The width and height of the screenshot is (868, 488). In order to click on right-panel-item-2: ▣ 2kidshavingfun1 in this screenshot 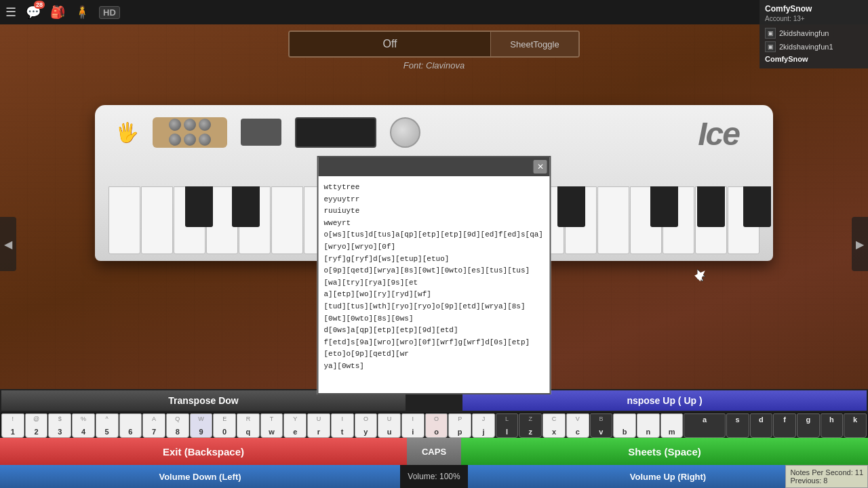, I will do `click(814, 47)`.